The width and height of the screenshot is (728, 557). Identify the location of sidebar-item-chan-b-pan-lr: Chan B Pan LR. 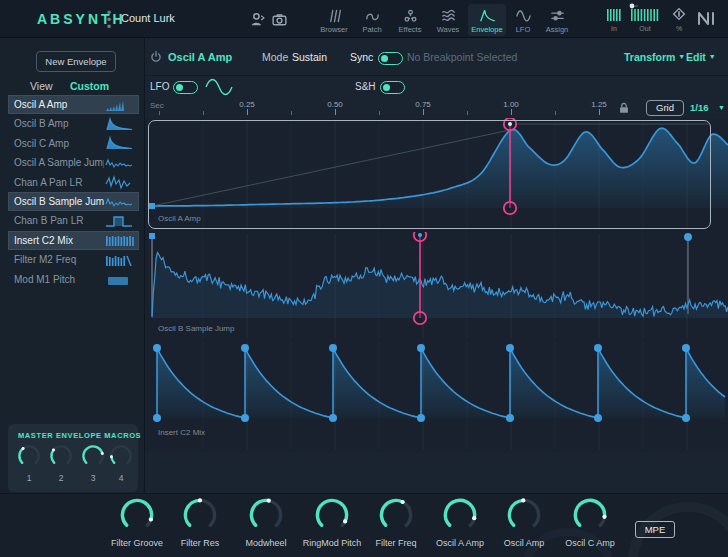
(74, 220).